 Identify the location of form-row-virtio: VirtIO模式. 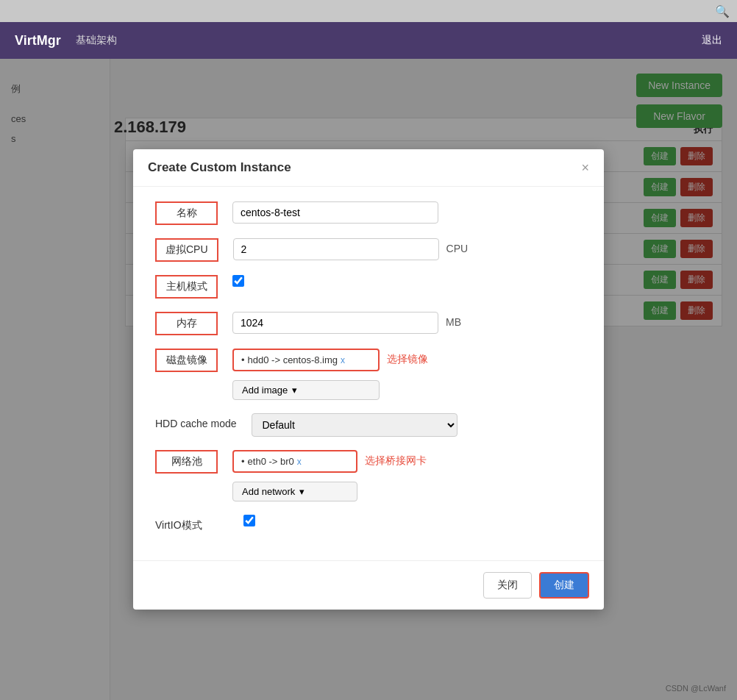
(368, 524).